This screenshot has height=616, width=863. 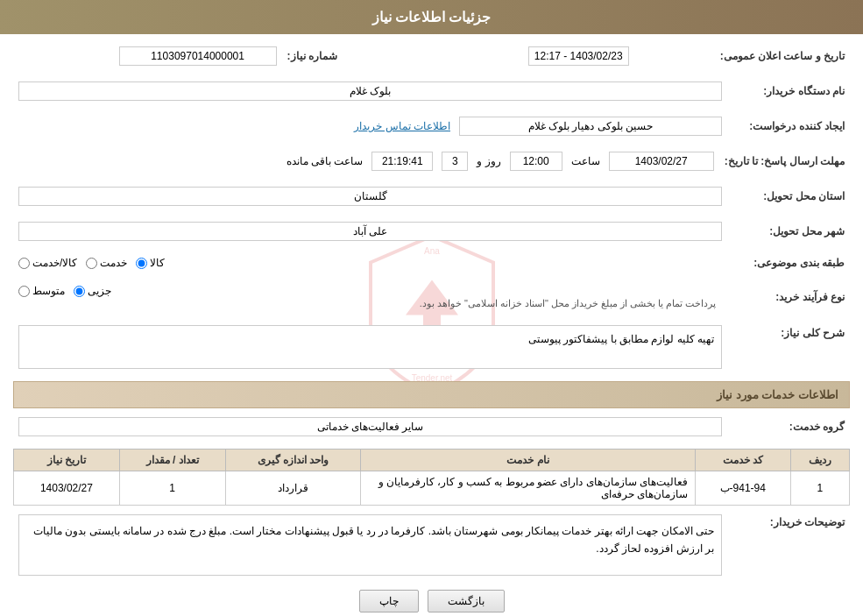 What do you see at coordinates (370, 263) in the screenshot?
I see `tabaqe-radios-cell: کالا/خدمت خدمت کالا` at bounding box center [370, 263].